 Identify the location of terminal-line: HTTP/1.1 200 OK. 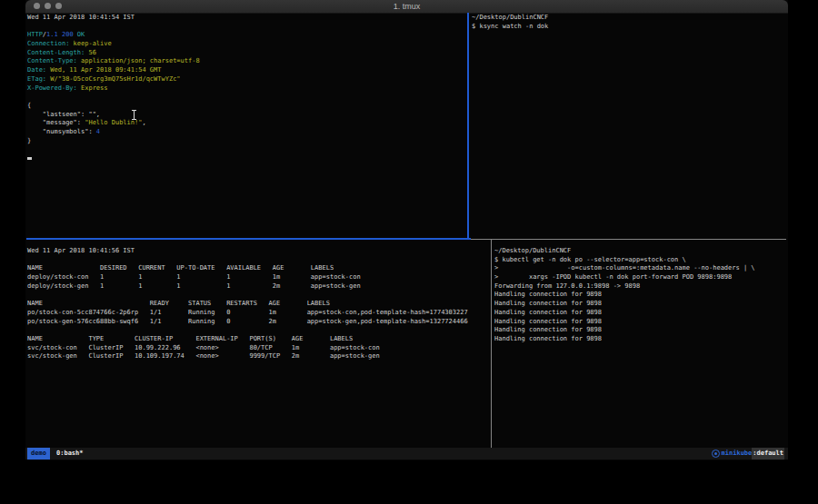
(246, 35).